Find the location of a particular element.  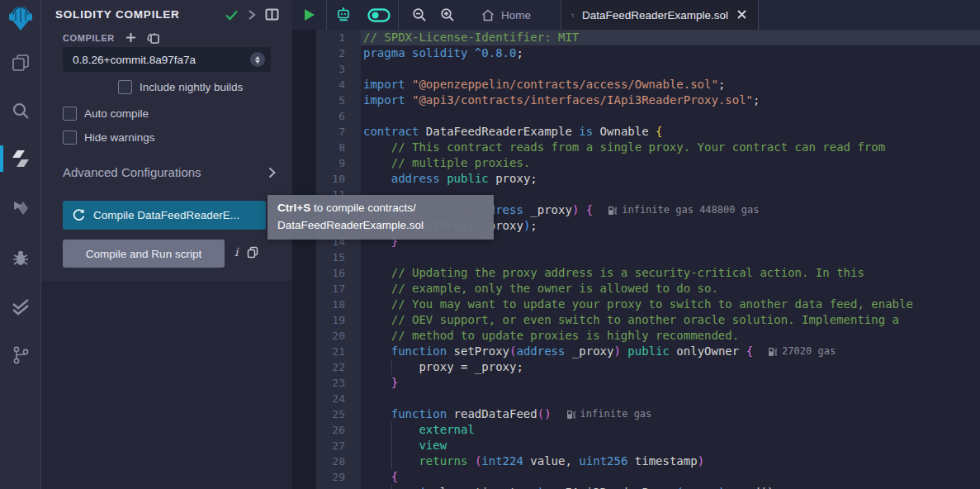

line-number: 30 is located at coordinates (339, 487).